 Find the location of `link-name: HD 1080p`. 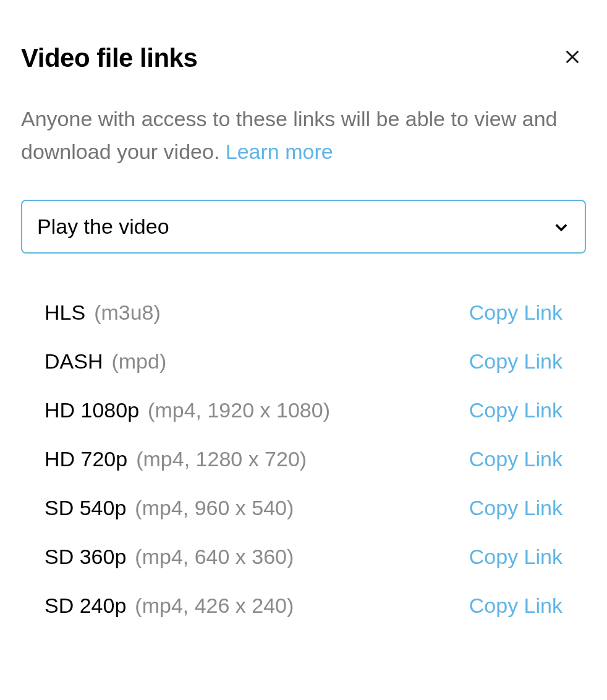

link-name: HD 1080p is located at coordinates (91, 411).